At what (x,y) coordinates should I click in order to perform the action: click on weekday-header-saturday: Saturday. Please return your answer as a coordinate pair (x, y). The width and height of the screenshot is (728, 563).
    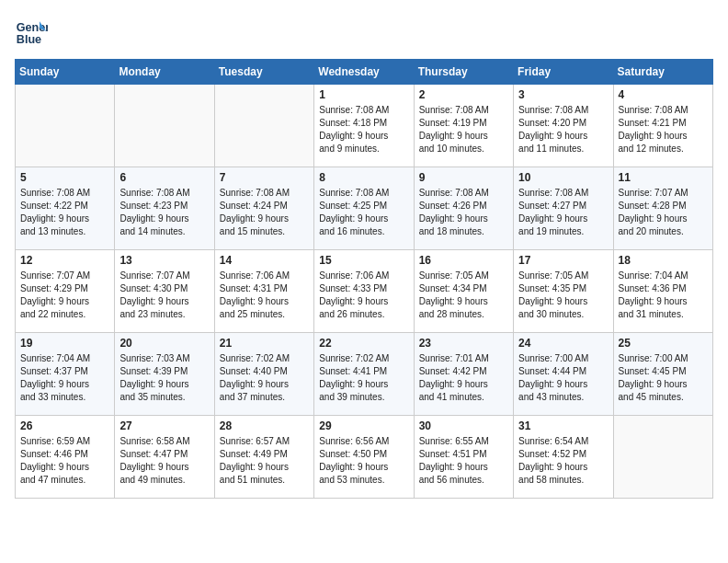
    Looking at the image, I should click on (663, 72).